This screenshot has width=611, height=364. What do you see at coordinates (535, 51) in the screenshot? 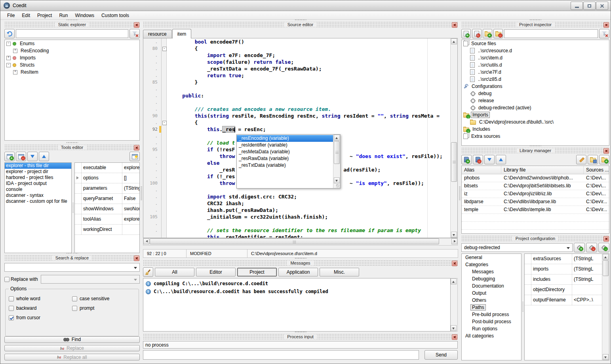
I see `tree-item: ..\src\resource.d` at bounding box center [535, 51].